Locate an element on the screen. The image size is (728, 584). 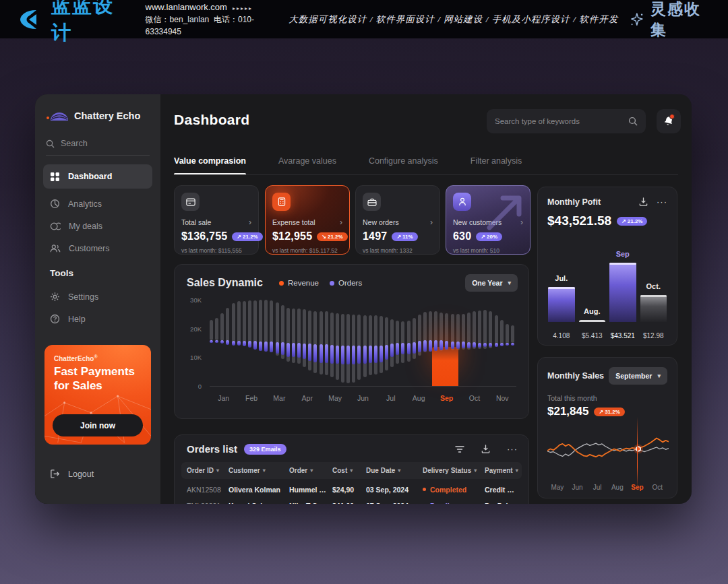
status-badge: Completed is located at coordinates (454, 490).